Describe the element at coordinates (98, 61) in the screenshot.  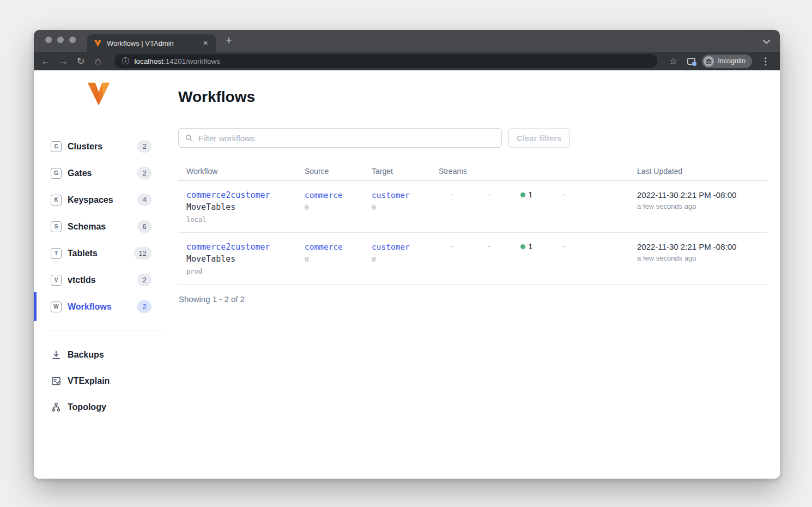
I see `home-icon: ⌂` at that location.